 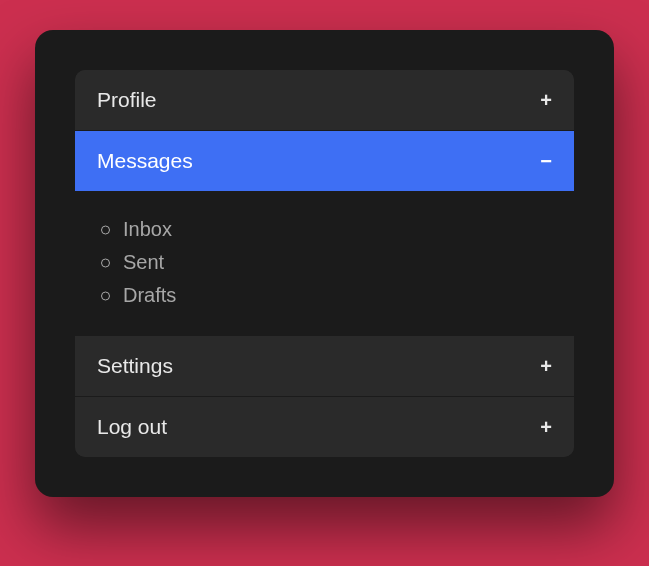 I want to click on accordion-header-settings: Settings +, so click(x=324, y=366).